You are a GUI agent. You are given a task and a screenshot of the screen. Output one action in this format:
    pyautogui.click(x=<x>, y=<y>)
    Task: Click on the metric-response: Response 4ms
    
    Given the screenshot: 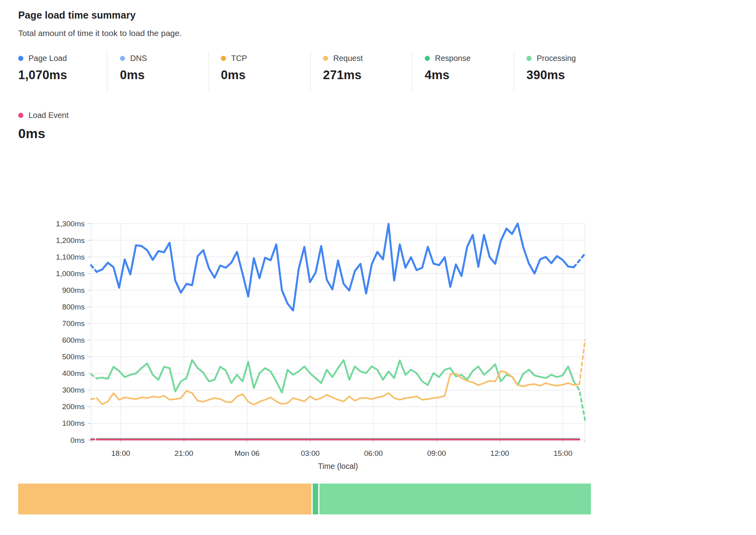 What is the action you would take?
    pyautogui.click(x=441, y=71)
    